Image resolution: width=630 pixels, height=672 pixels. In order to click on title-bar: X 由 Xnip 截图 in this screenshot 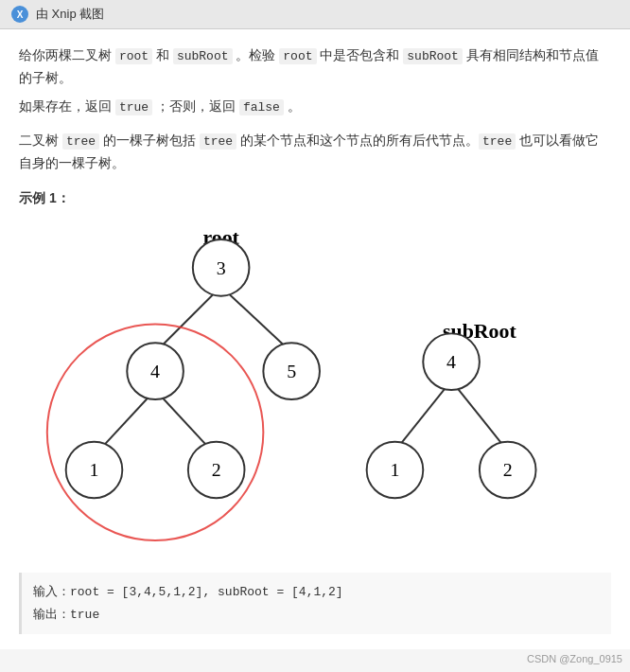, I will do `click(315, 15)`.